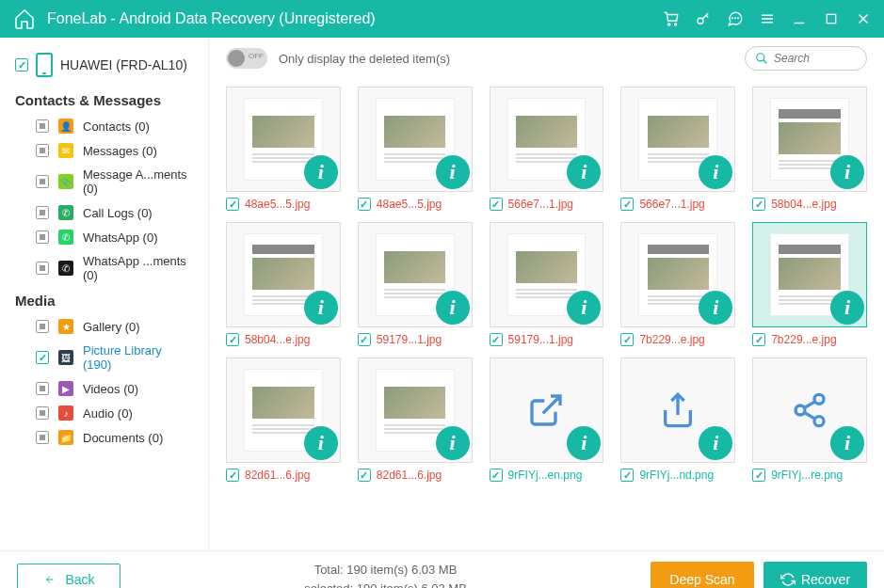 Image resolution: width=884 pixels, height=588 pixels. Describe the element at coordinates (547, 420) in the screenshot. I see `thumb-item: i9rFIYj...en.png` at that location.